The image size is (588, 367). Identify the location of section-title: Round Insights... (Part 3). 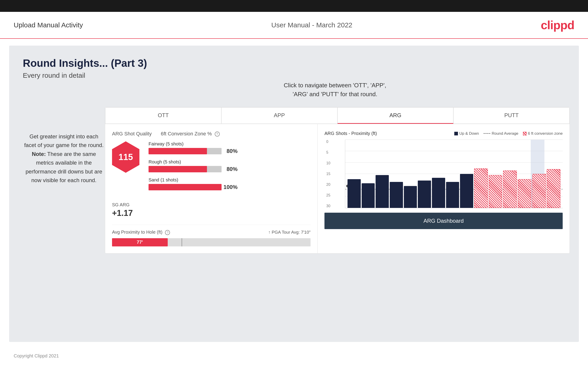
(294, 63).